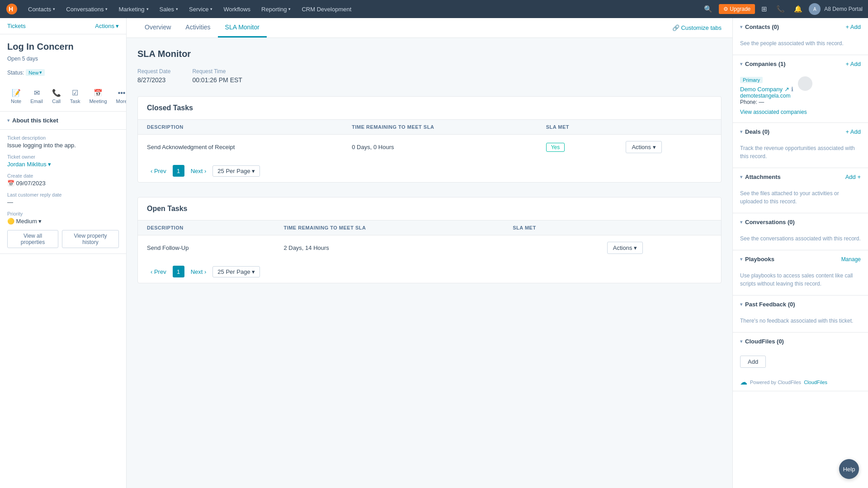 The width and height of the screenshot is (868, 488). What do you see at coordinates (107, 26) in the screenshot?
I see `header-actions-button: Actions ▾` at bounding box center [107, 26].